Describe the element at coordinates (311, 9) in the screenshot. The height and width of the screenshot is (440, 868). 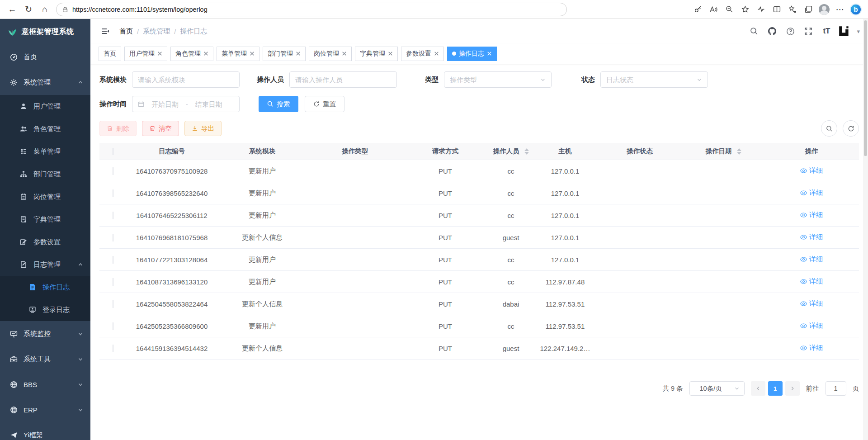
I see `address-bar` at that location.